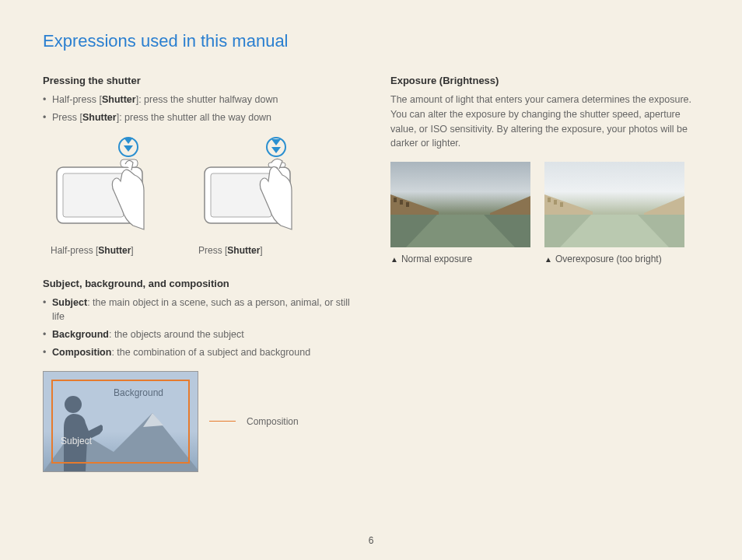  Describe the element at coordinates (75, 250) in the screenshot. I see `caption-pre: Half-press [` at that location.